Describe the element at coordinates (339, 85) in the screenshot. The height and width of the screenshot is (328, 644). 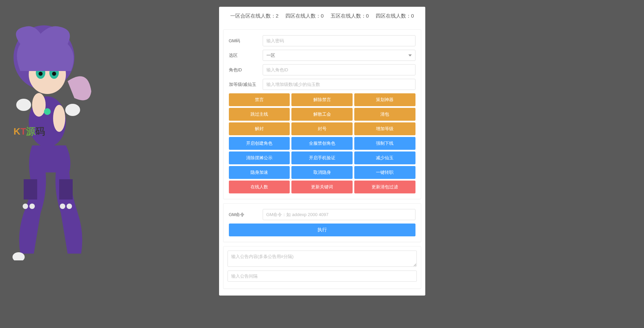
I see `level-input` at that location.